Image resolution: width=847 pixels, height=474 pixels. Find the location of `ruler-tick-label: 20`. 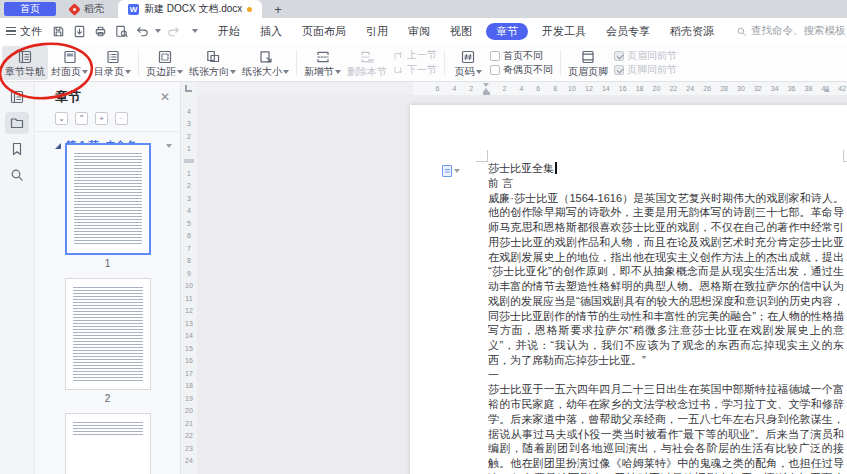

ruler-tick-label: 20 is located at coordinates (656, 88).